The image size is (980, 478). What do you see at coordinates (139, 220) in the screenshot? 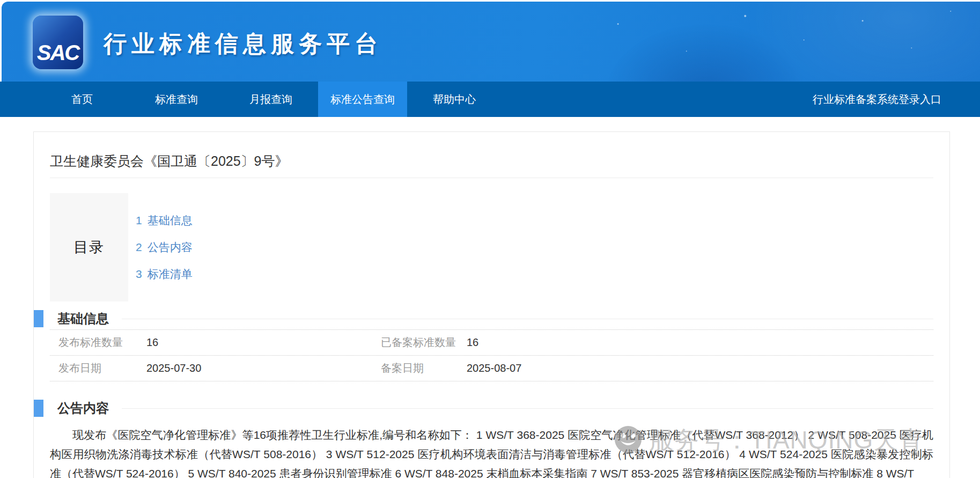
I see `toc-link-number: 1` at bounding box center [139, 220].